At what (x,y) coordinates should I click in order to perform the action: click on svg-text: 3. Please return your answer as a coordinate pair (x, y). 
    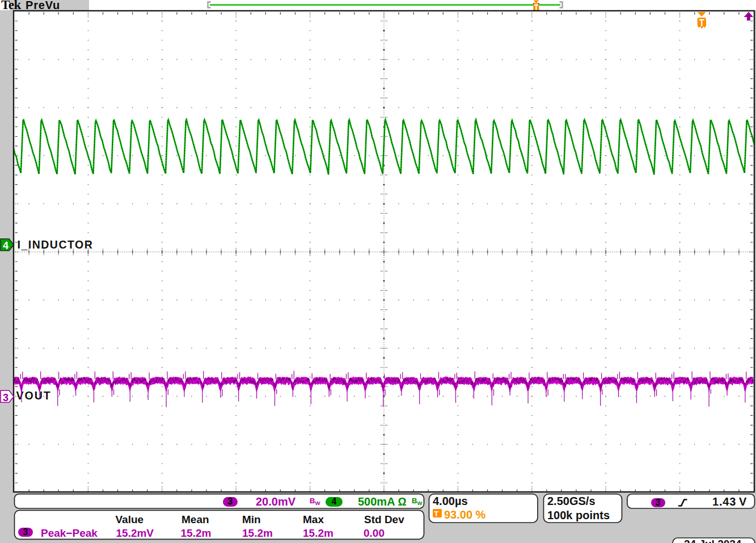
    Looking at the image, I should click on (6, 398).